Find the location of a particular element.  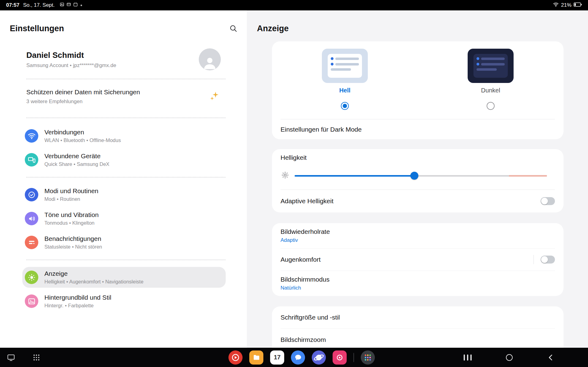

light-theme-preview is located at coordinates (345, 66).